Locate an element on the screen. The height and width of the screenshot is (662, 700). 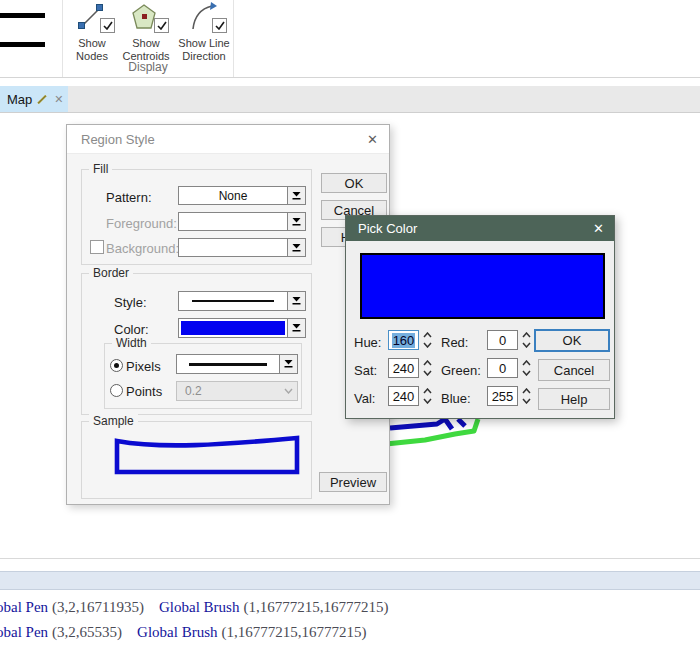
points-radio is located at coordinates (116, 390).